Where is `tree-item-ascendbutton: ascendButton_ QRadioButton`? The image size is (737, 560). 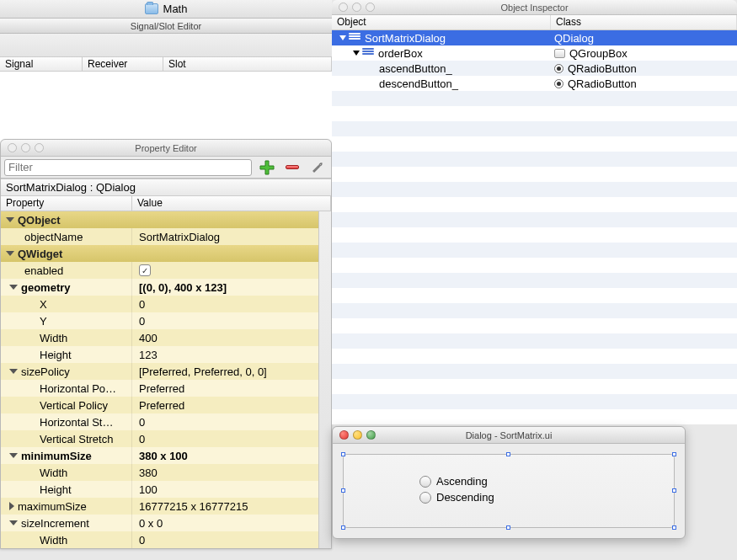 tree-item-ascendbutton: ascendButton_ QRadioButton is located at coordinates (534, 68).